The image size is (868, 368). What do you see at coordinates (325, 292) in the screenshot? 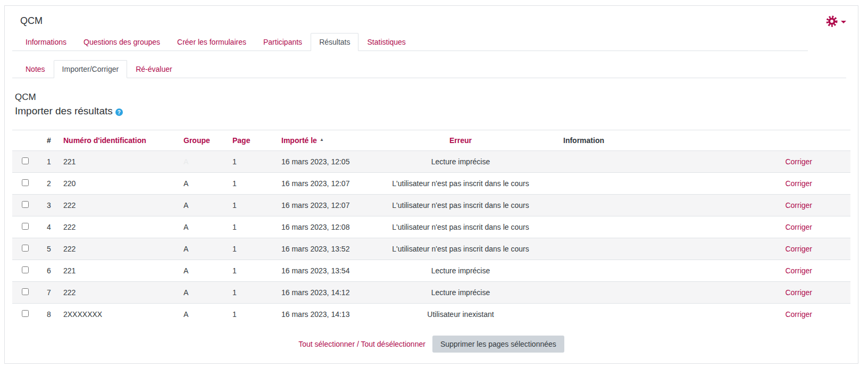
I see `row-imported: 16 mars 2023, 14:12` at bounding box center [325, 292].